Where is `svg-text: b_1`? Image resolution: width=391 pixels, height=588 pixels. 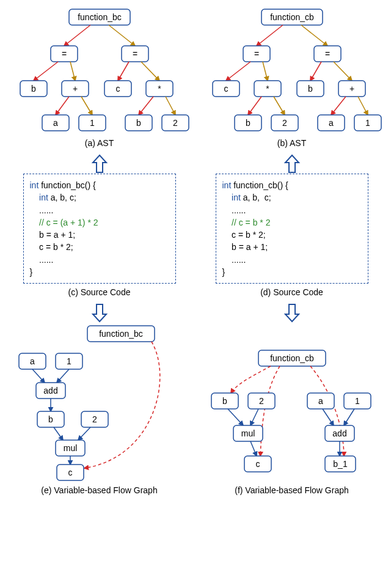
svg-text: b_1 is located at coordinates (340, 464).